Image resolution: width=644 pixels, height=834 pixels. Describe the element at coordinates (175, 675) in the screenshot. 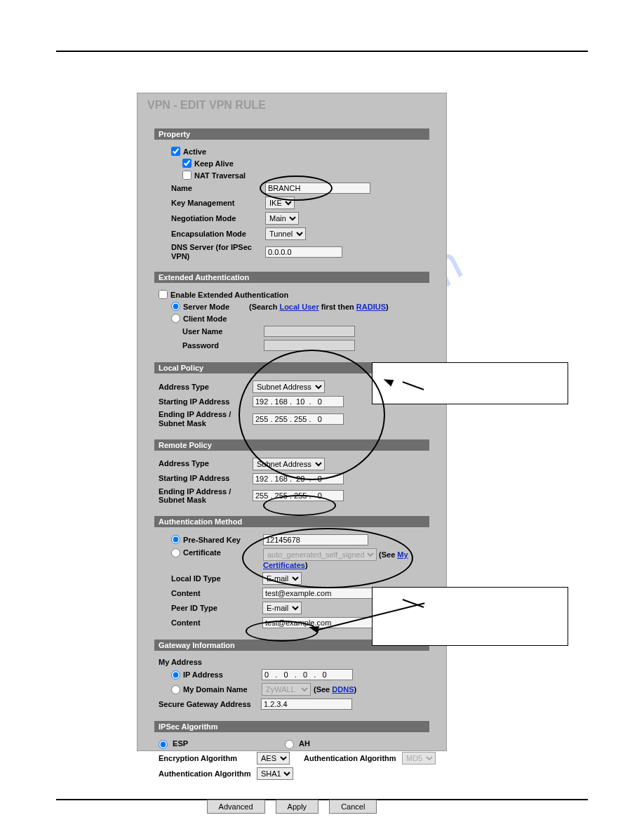

I see `my-ip-radio` at that location.